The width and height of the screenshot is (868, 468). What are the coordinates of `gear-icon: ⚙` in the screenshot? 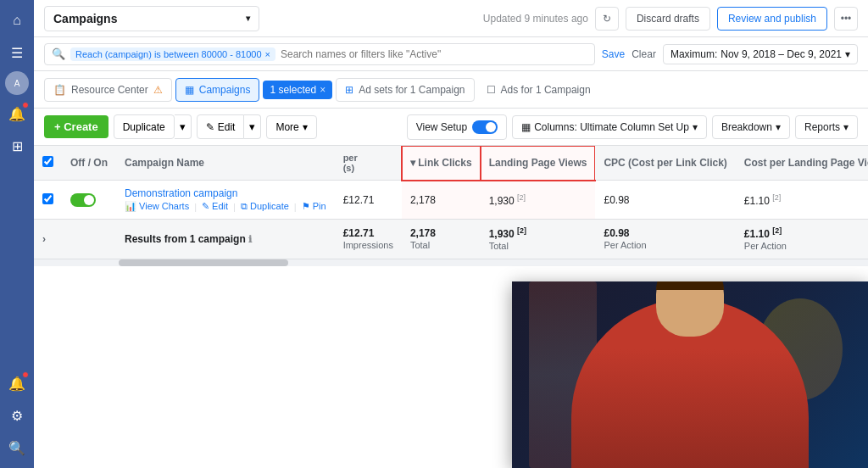 It's located at (17, 415).